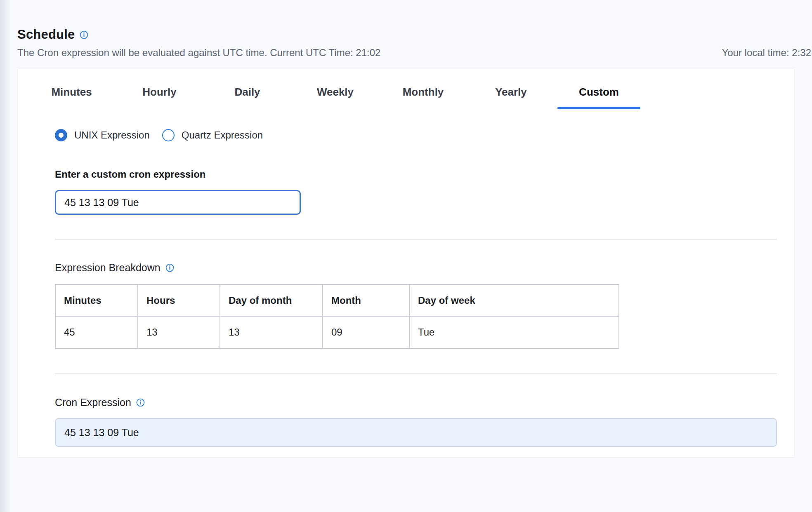  I want to click on column-header-day-of-month: Day of month, so click(271, 300).